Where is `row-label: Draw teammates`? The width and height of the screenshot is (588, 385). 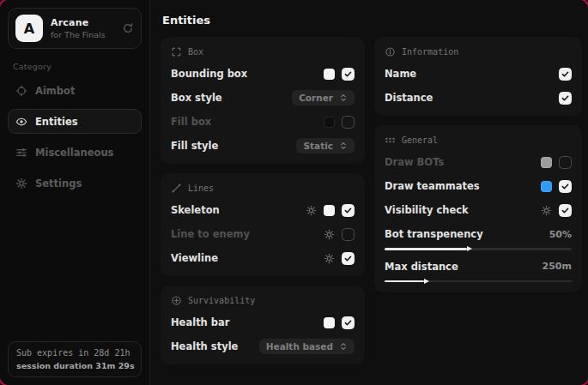
row-label: Draw teammates is located at coordinates (433, 186).